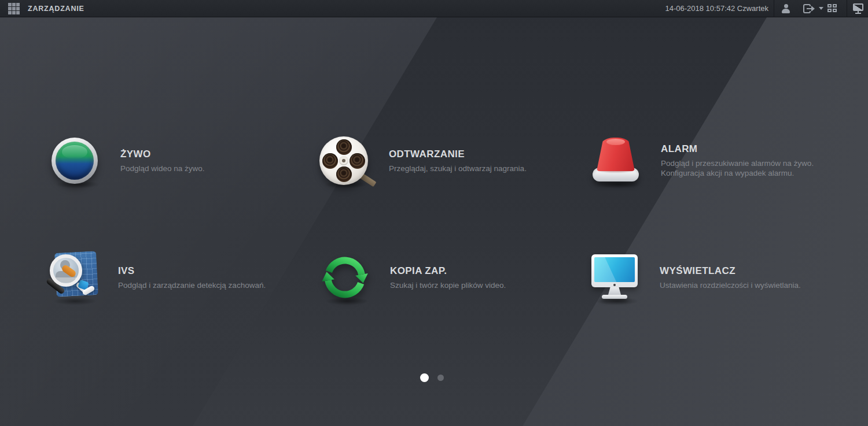  Describe the element at coordinates (75, 161) in the screenshot. I see `live-button-icon` at that location.